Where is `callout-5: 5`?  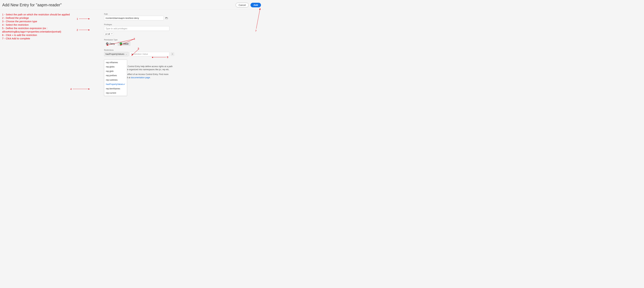 callout-5: 5 is located at coordinates (138, 48).